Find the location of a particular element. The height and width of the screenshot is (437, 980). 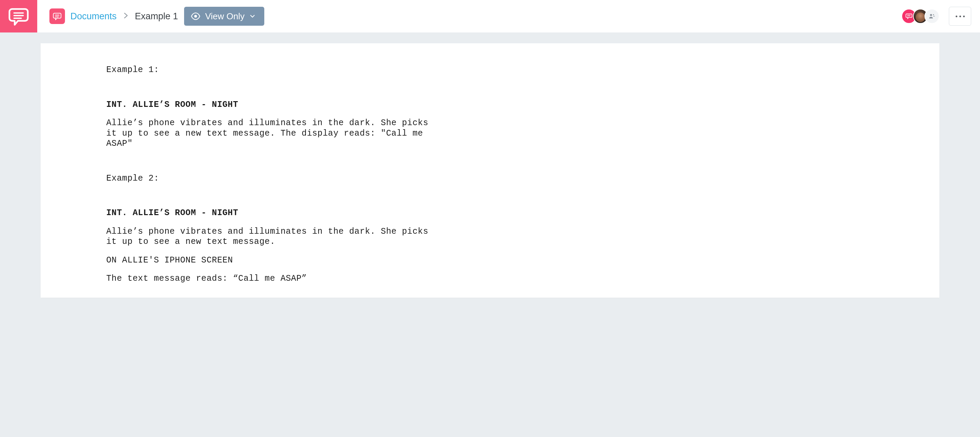

presence-stack is located at coordinates (921, 16).